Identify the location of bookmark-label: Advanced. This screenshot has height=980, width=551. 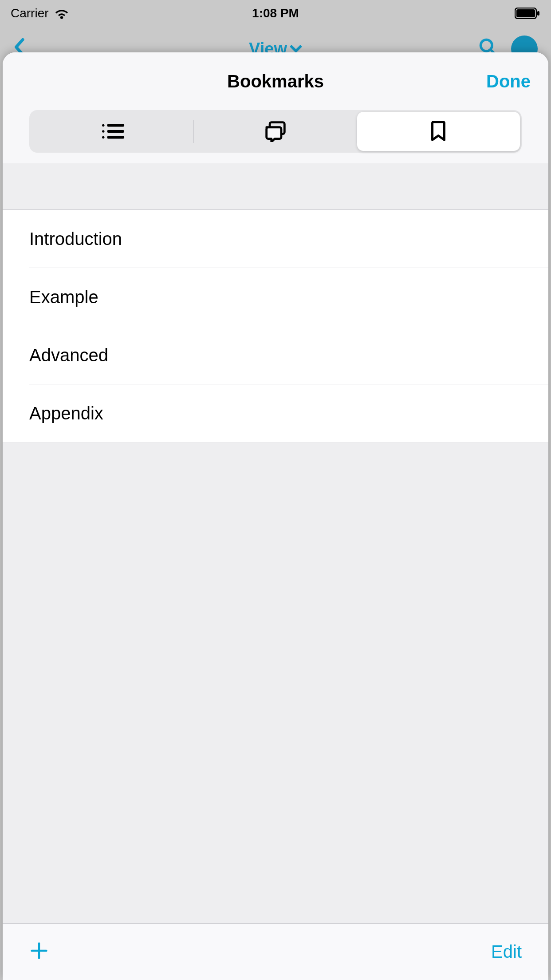
(69, 355).